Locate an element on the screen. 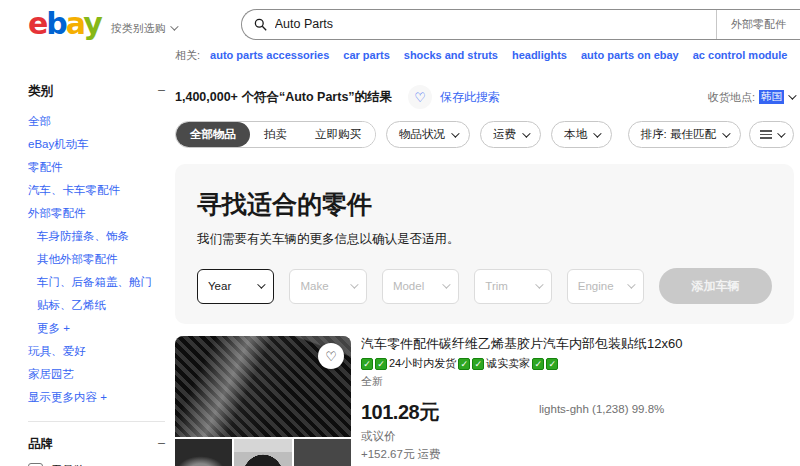  sidebar-subitem-doors: 车门、后备箱盖、舱门 is located at coordinates (96, 282).